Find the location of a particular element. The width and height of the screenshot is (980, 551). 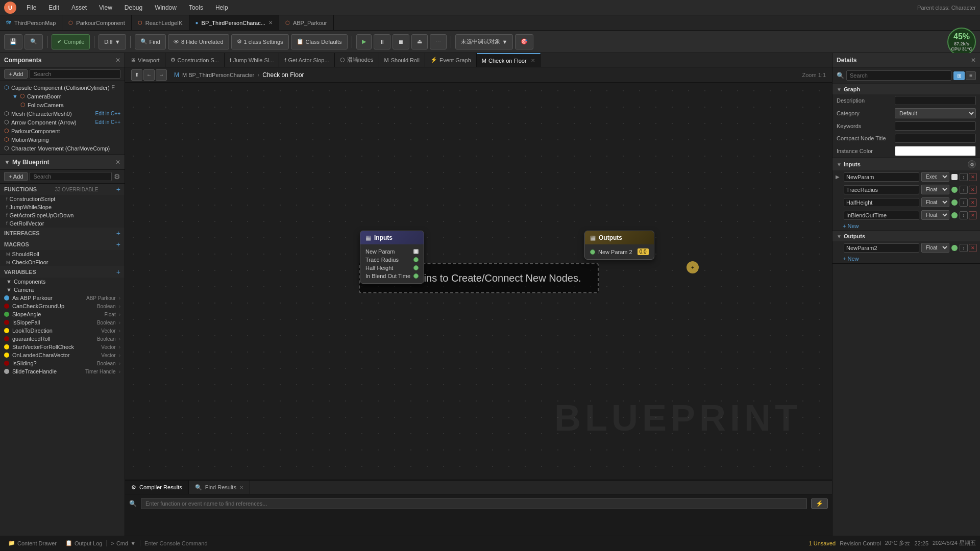

inputs-settings-btn: ⚙ is located at coordinates (972, 164).